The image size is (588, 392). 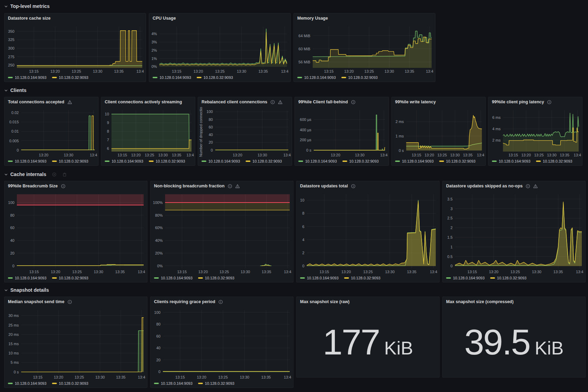 I want to click on panel-title: Datastore updates total, so click(x=324, y=186).